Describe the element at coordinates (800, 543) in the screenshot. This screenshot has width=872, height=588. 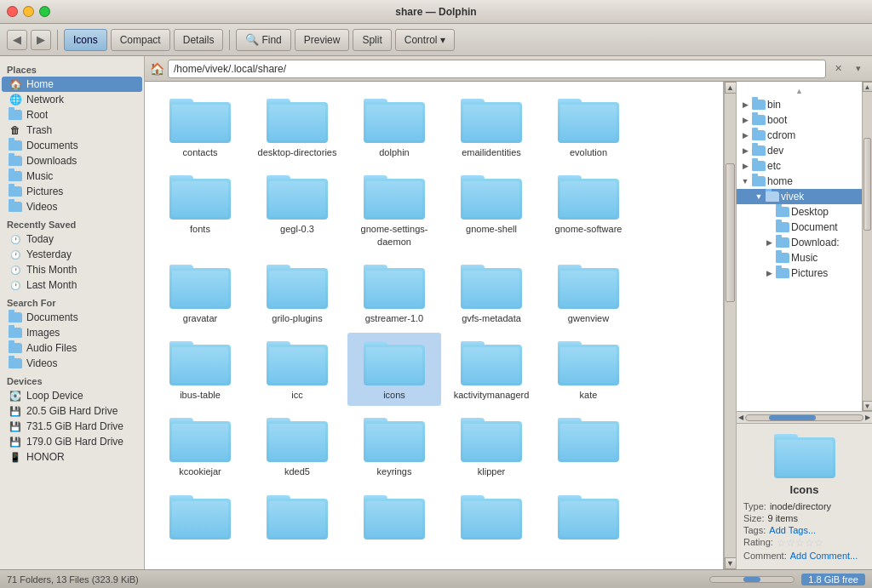
I see `star-rating: ☆☆☆☆☆` at that location.